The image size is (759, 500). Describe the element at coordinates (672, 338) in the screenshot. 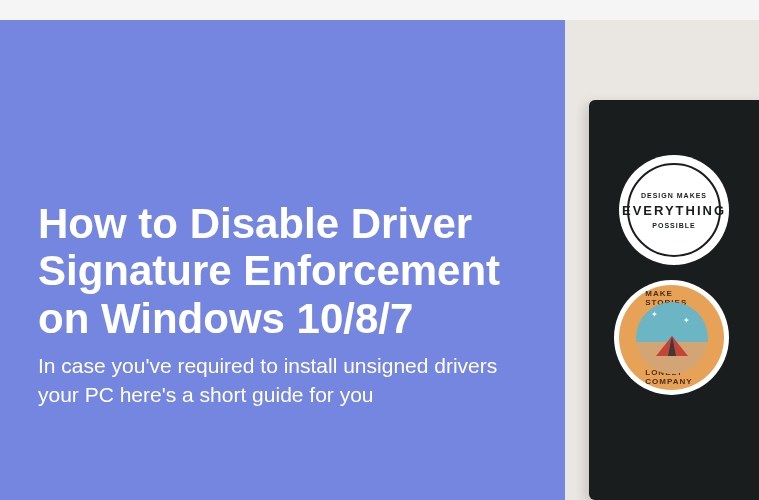

I see `sticker-scene: ✦ ✦` at that location.